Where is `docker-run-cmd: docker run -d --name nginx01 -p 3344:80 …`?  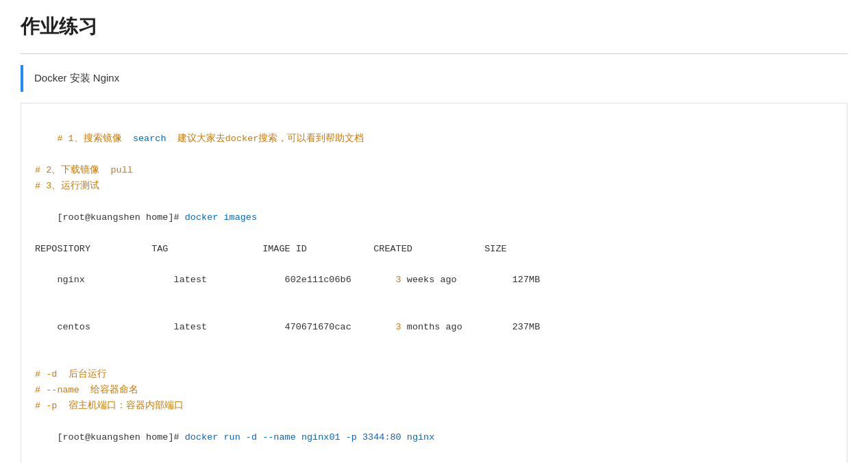 docker-run-cmd: docker run -d --name nginx01 -p 3344:80 … is located at coordinates (310, 437).